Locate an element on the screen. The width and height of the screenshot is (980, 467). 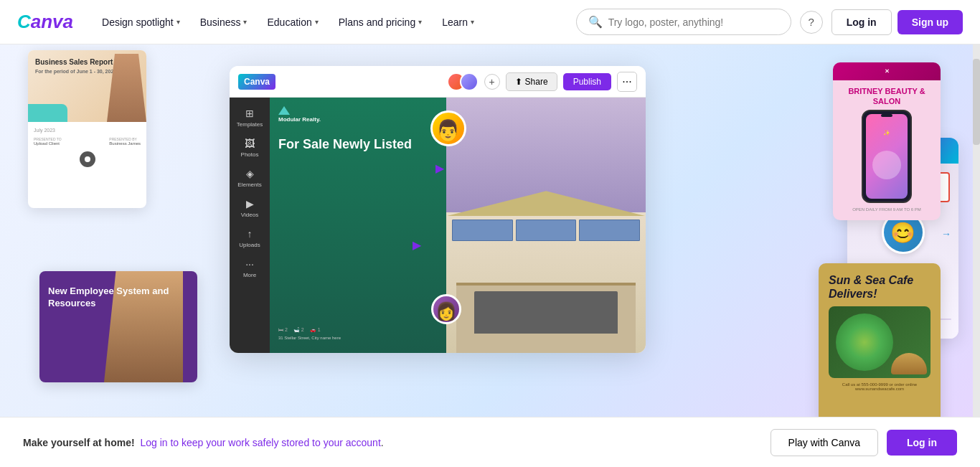
arrow-icon: → is located at coordinates (946, 234).